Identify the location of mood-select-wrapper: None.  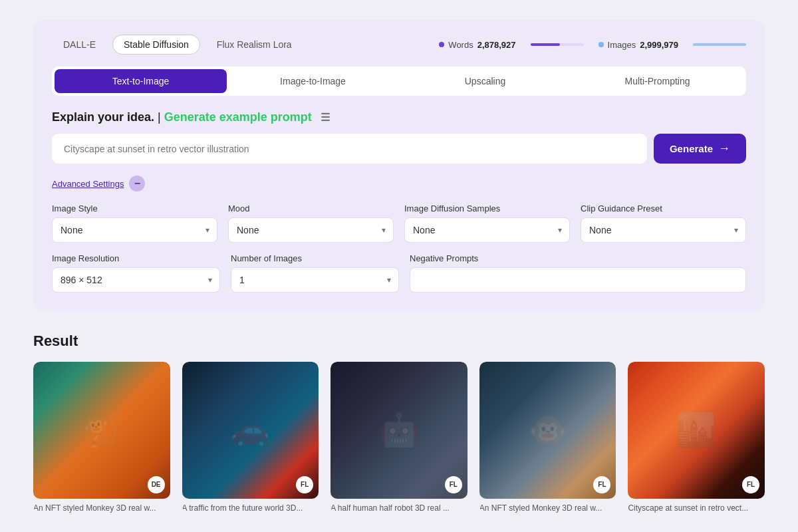
(311, 230).